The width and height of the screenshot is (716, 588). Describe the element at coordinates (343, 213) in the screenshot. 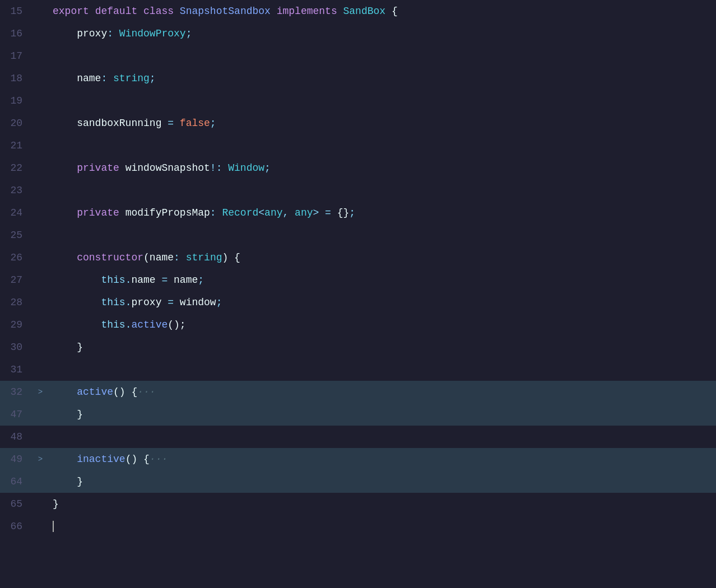

I see `token: {}` at that location.